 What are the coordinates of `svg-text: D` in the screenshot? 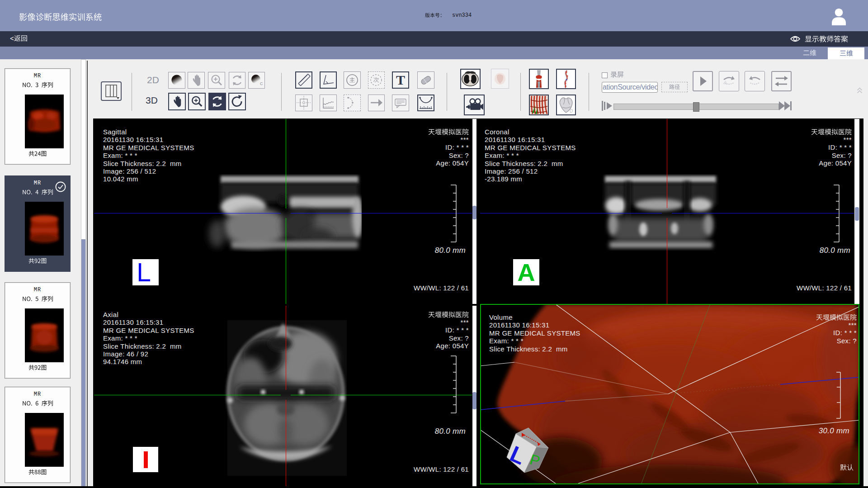 It's located at (571, 111).